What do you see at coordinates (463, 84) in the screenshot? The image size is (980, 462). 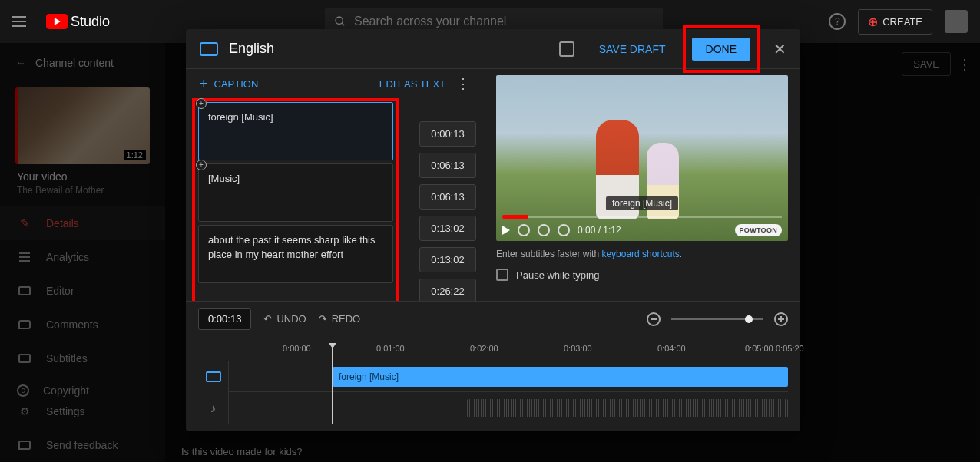 I see `more-options-icon: ⋮` at bounding box center [463, 84].